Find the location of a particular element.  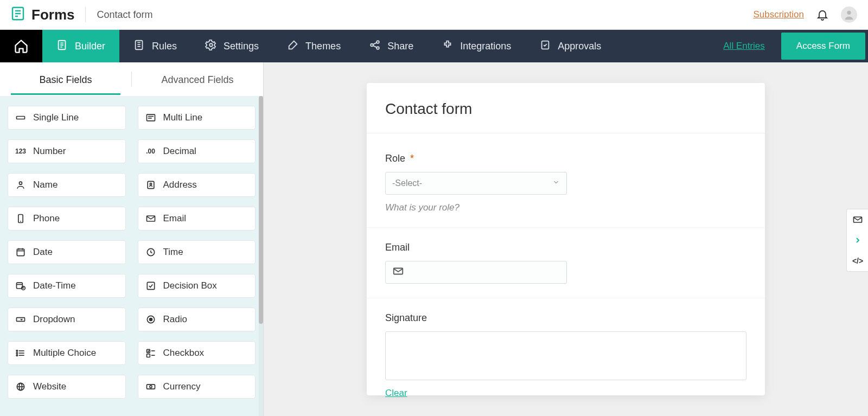

all-entries-link: All Entries is located at coordinates (744, 46).